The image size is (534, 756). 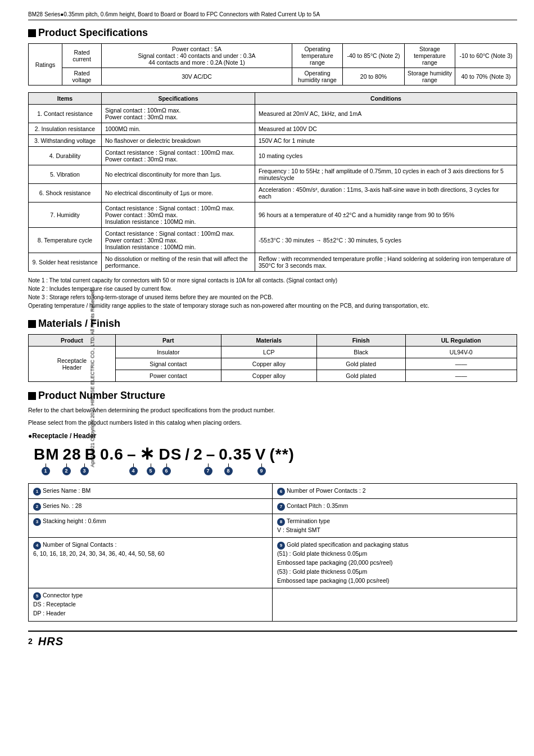 What do you see at coordinates (179, 129) in the screenshot?
I see `specs-spec: 1000MΩ min.` at bounding box center [179, 129].